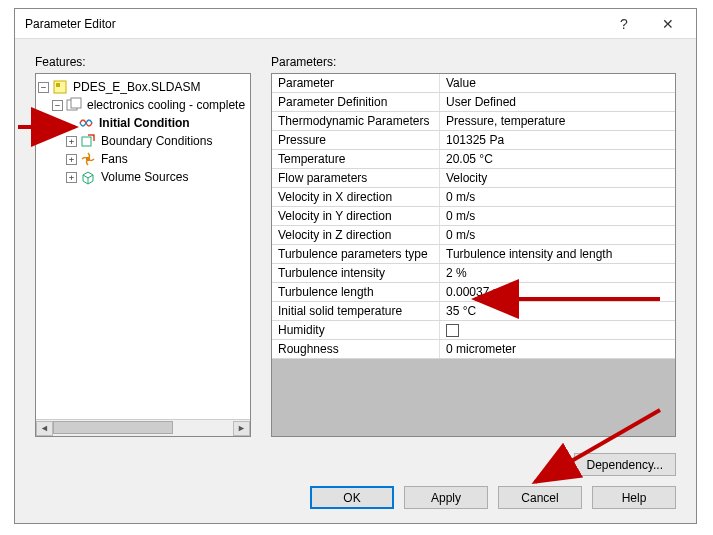 The width and height of the screenshot is (713, 535). What do you see at coordinates (113, 428) in the screenshot?
I see `scroll-thumb` at bounding box center [113, 428].